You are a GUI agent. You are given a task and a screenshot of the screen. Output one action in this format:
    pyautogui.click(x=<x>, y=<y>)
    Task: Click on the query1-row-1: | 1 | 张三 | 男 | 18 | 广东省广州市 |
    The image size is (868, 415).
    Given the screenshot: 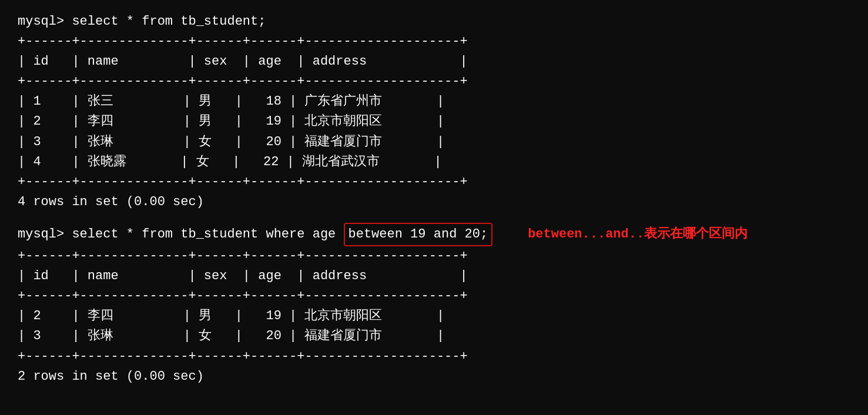 What is the action you would take?
    pyautogui.click(x=434, y=102)
    